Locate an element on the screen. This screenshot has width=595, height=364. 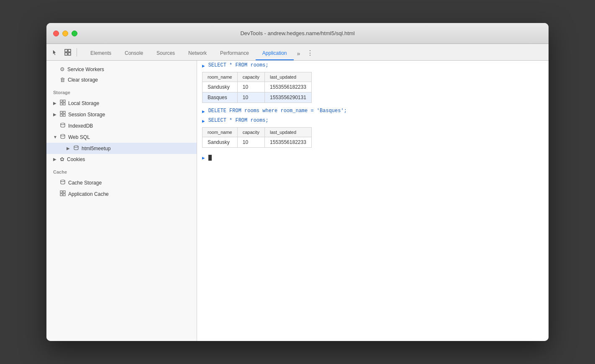
query1-expand-arrow: ▶ is located at coordinates (203, 66).